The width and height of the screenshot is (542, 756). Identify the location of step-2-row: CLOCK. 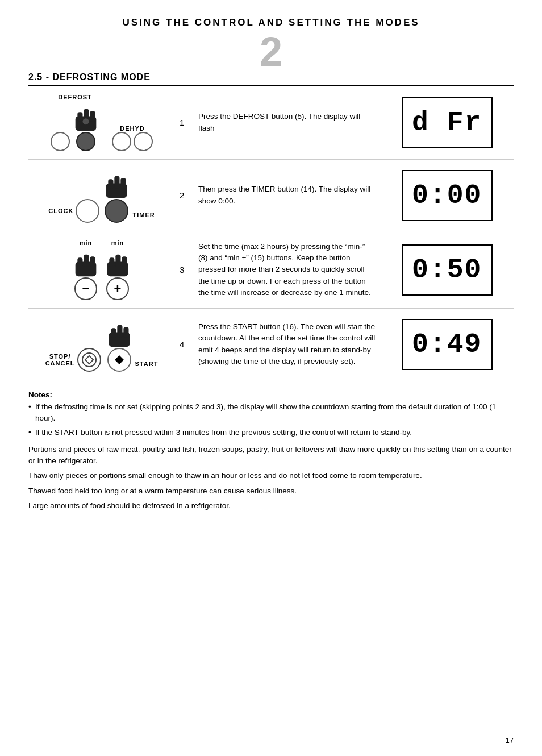
(271, 196).